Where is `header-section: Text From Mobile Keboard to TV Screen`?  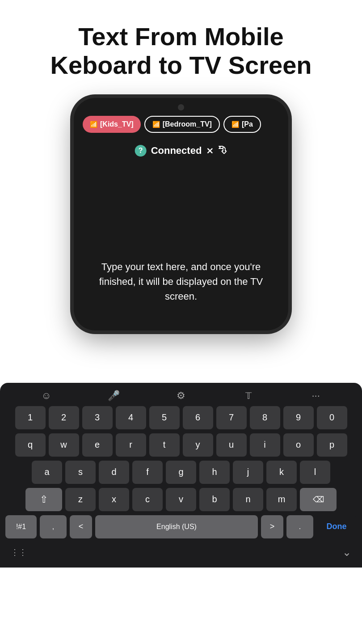
header-section: Text From Mobile Keboard to TV Screen is located at coordinates (181, 47).